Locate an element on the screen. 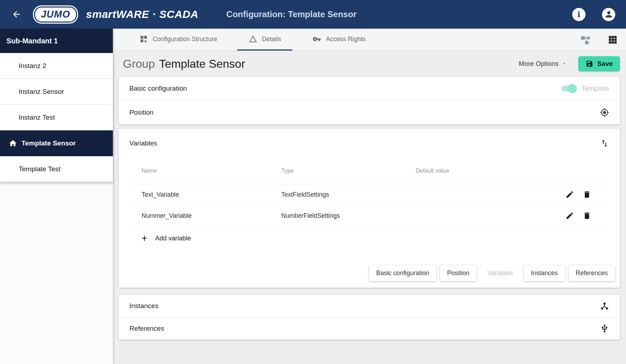  sidebar-header: Sub-Mandant 1 is located at coordinates (57, 41).